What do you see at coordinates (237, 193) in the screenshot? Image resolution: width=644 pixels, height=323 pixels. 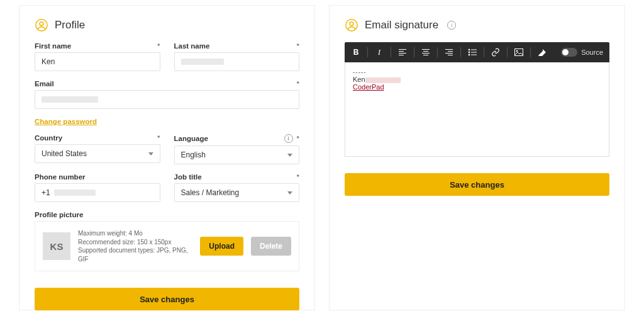 I see `jobtitle-select: Sales / Marketing` at bounding box center [237, 193].